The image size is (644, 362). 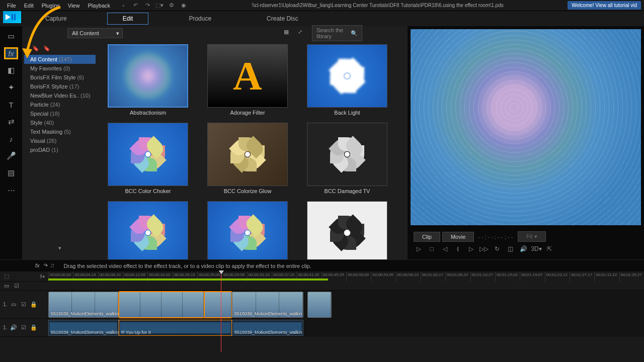 I want to click on step-back-icon: ⦉, so click(x=458, y=249).